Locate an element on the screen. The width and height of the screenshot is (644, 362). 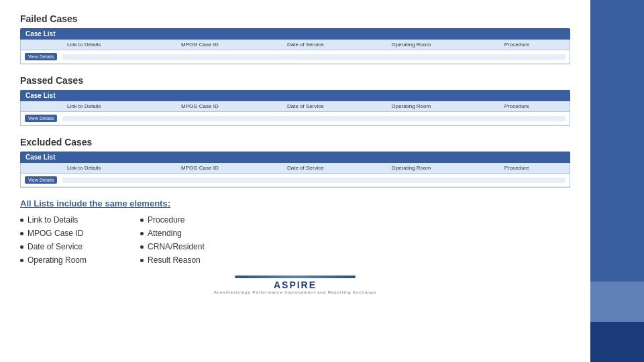
list-item: Operating Room is located at coordinates (54, 260).